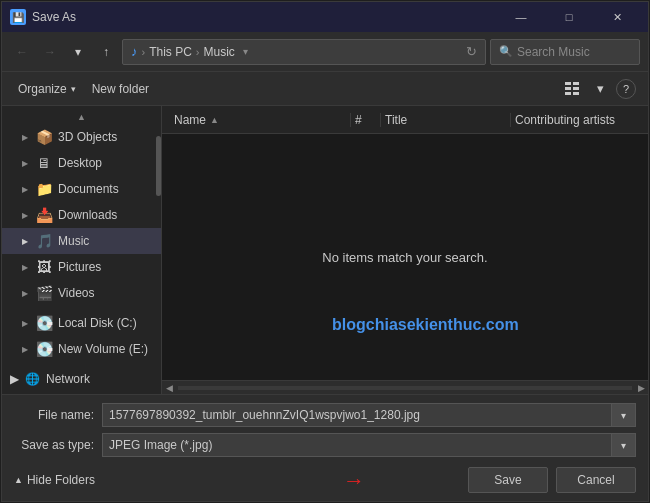 This screenshot has width=650, height=503. Describe the element at coordinates (569, 17) in the screenshot. I see `maximize-button: □` at that location.